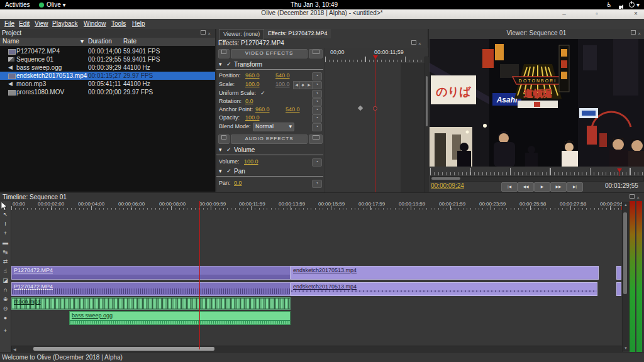 The image size is (644, 362). I want to click on next-frame-button: ▶▶, so click(558, 187).